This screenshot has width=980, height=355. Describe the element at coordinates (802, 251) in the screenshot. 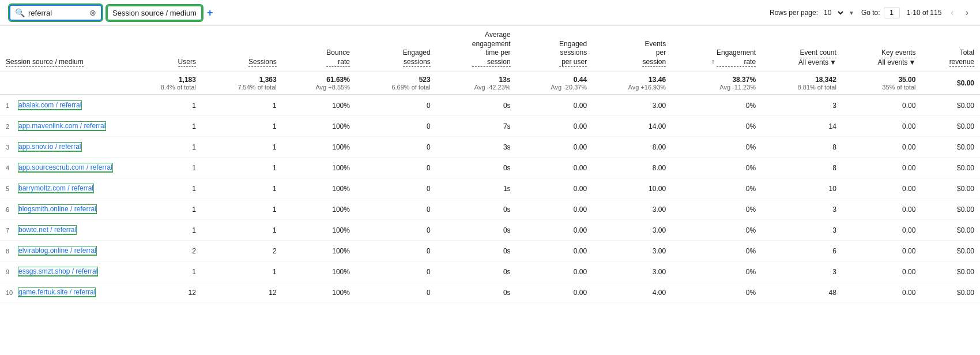

I see `cell-event-count: 6` at that location.